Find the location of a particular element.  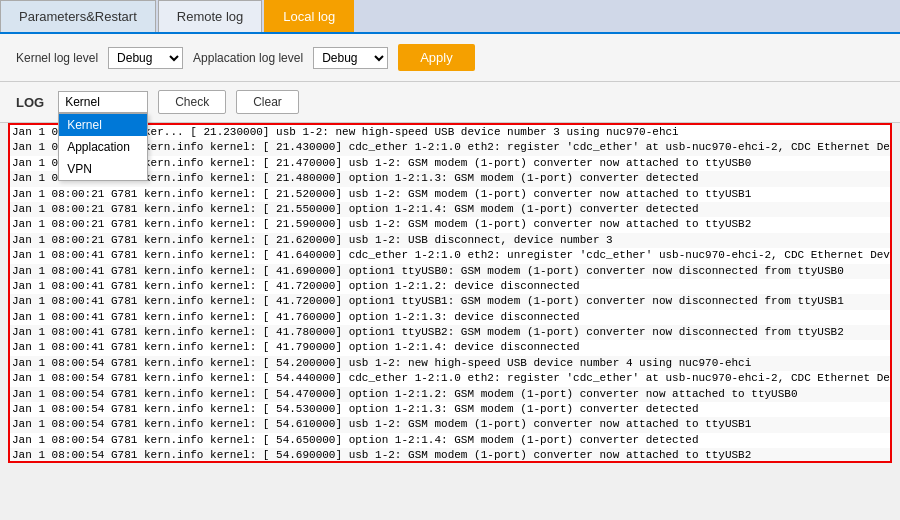

log-type-select: Kernel Applacation VPN is located at coordinates (103, 102).